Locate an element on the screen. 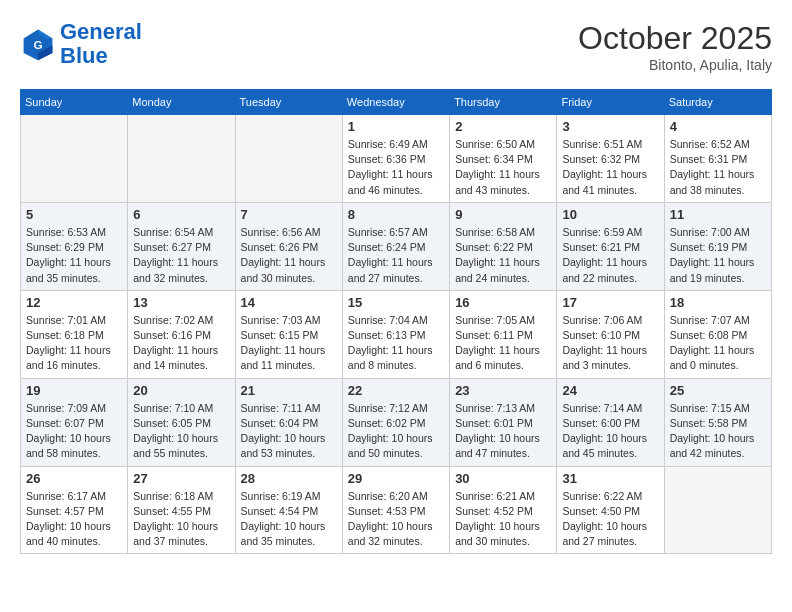 Image resolution: width=792 pixels, height=612 pixels. calendar-day-cell: 22Sunrise: 7:12 AM Sunset: 6:02 PM Dayli… is located at coordinates (396, 422).